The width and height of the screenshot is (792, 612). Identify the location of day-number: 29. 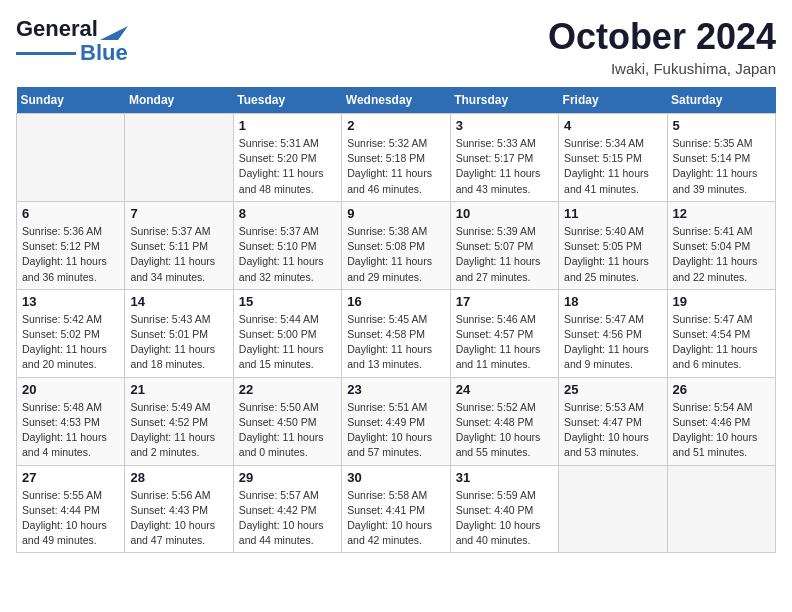
(288, 478).